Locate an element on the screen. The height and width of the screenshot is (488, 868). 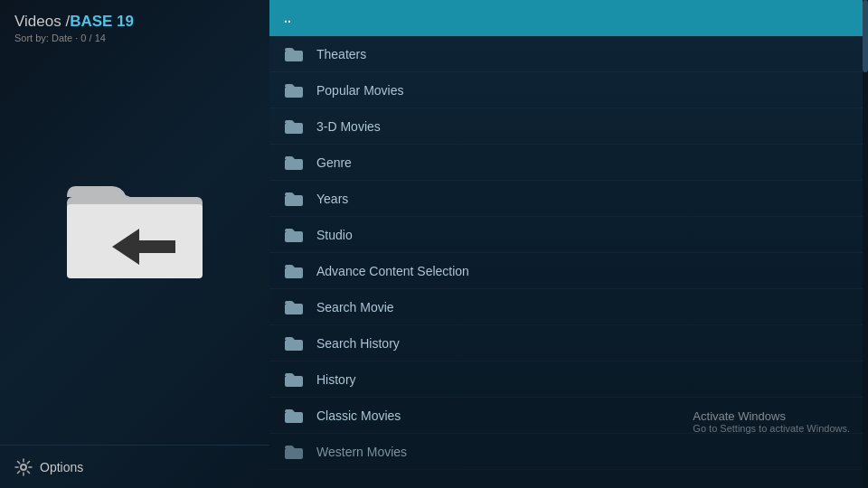
menu-item-popular-label: Popular Movies is located at coordinates (360, 90).